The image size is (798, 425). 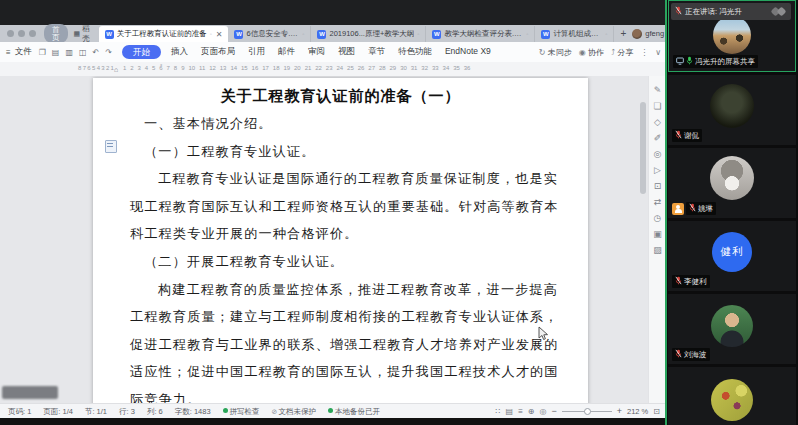 I want to click on tab-document: W6信息安全专...年度报备材料◦, so click(x=270, y=34).